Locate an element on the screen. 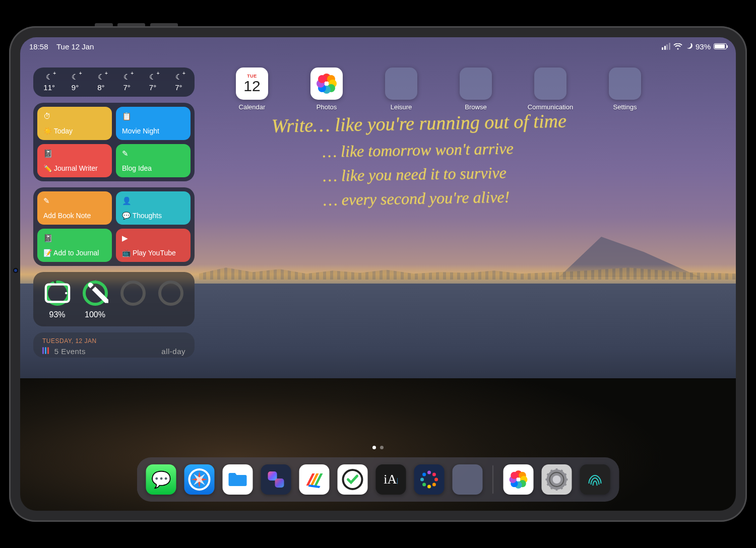 This screenshot has width=756, height=548. shortcut-icon: 📋 is located at coordinates (153, 116).